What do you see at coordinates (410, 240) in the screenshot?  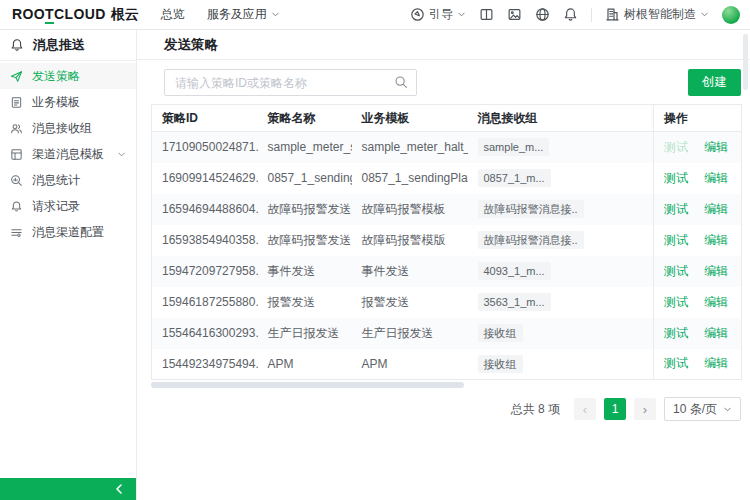 I see `cell-business-template: 故障码报警模版` at bounding box center [410, 240].